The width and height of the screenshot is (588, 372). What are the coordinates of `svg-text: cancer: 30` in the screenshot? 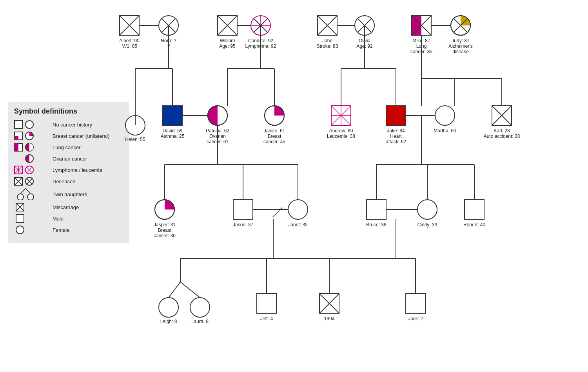 It's located at (165, 236).